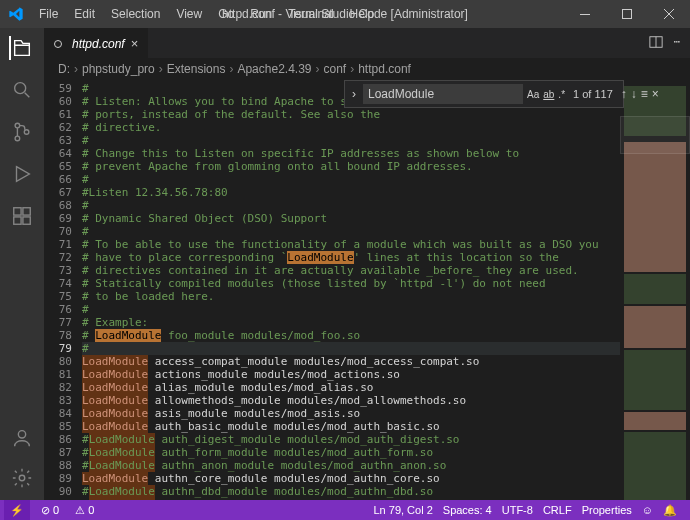 This screenshot has width=690, height=520. Describe the element at coordinates (351, 499) in the screenshot. I see `code-line: #LoadModule authn_dbm_module modules/mod…` at that location.